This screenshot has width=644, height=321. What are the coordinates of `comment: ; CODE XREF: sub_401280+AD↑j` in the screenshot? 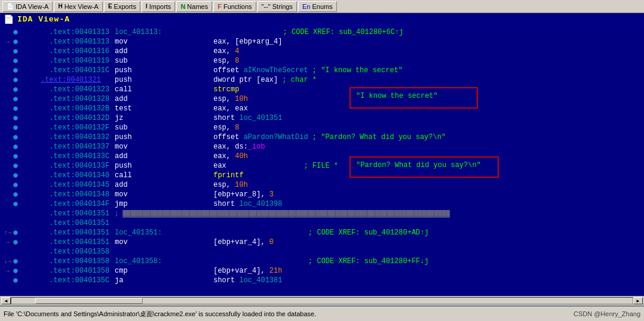 It's located at (295, 233).